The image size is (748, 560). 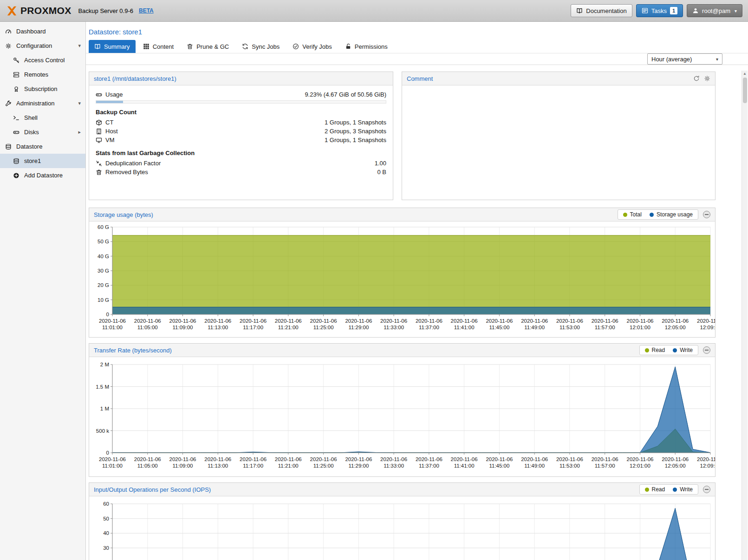 I want to click on legend-item-total: Total, so click(x=632, y=215).